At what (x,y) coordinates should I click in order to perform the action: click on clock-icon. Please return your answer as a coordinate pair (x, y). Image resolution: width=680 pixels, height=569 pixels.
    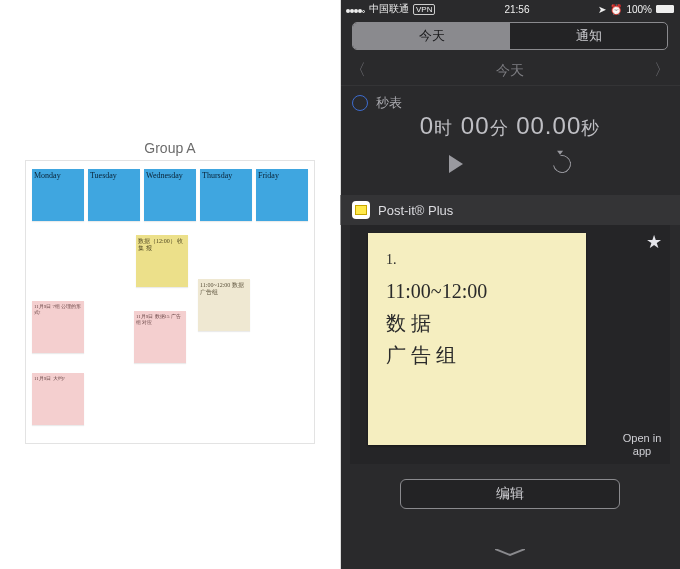
    Looking at the image, I should click on (360, 103).